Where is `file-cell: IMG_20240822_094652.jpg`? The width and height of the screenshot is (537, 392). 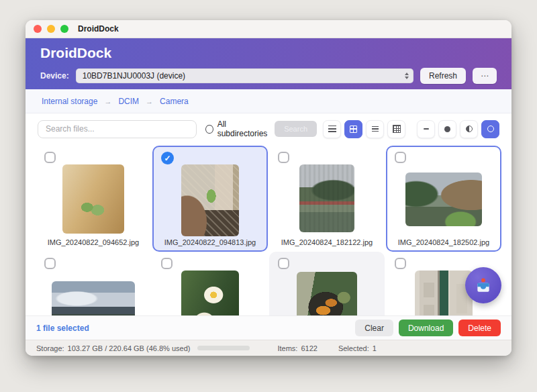 file-cell: IMG_20240822_094652.jpg is located at coordinates (93, 199).